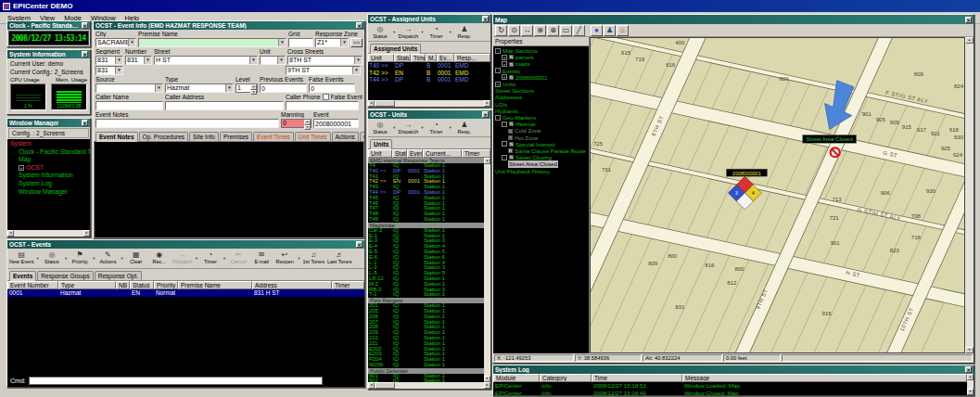  What do you see at coordinates (48, 193) in the screenshot?
I see `wm-tree-item-window-manager: Window Manager` at bounding box center [48, 193].